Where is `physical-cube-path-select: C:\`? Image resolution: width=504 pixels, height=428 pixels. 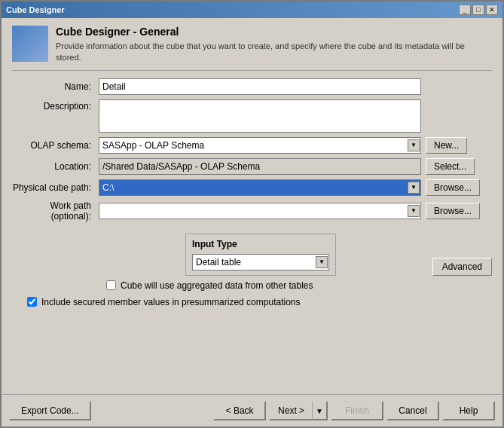 physical-cube-path-select: C:\ is located at coordinates (260, 188).